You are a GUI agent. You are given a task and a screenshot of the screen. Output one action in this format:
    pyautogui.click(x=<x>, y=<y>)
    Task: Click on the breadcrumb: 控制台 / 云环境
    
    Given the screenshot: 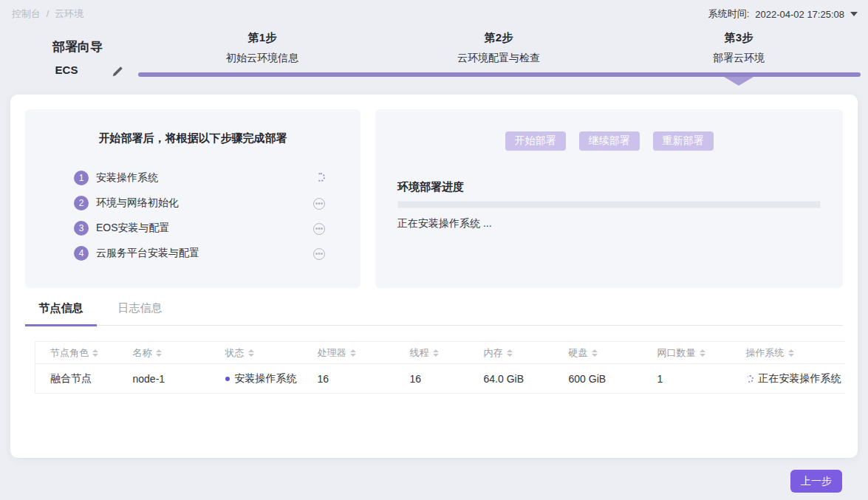 What is the action you would take?
    pyautogui.click(x=49, y=14)
    